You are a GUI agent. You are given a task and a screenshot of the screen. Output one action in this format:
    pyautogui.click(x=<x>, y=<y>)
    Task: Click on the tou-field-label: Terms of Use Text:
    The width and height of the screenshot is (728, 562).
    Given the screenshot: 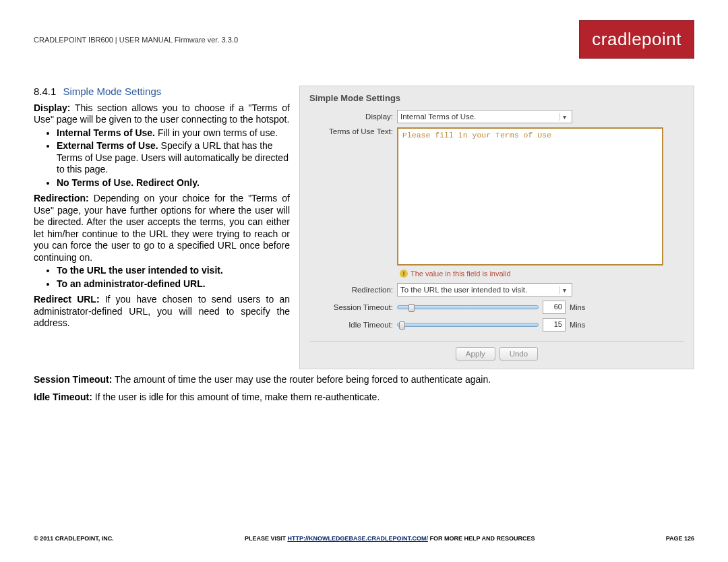 What is the action you would take?
    pyautogui.click(x=353, y=131)
    